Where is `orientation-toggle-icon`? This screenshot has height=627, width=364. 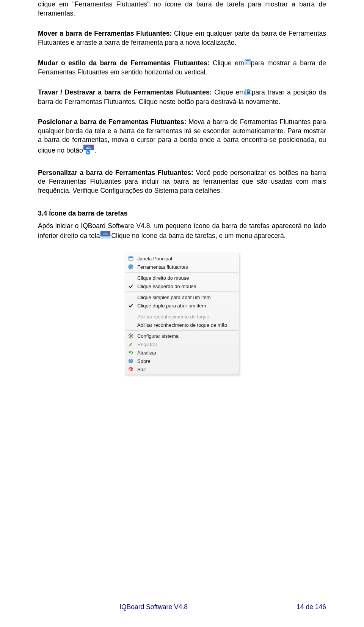 orientation-toggle-icon is located at coordinates (248, 63).